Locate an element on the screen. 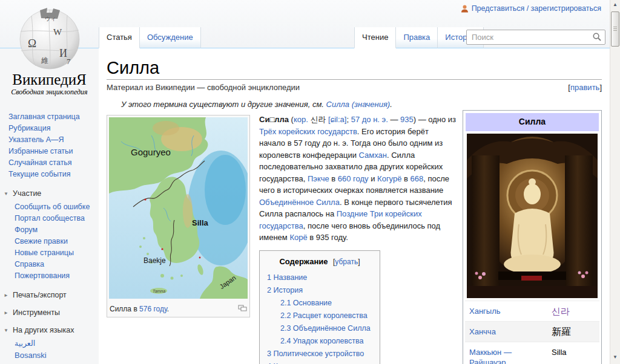  tab: Правка is located at coordinates (417, 37).